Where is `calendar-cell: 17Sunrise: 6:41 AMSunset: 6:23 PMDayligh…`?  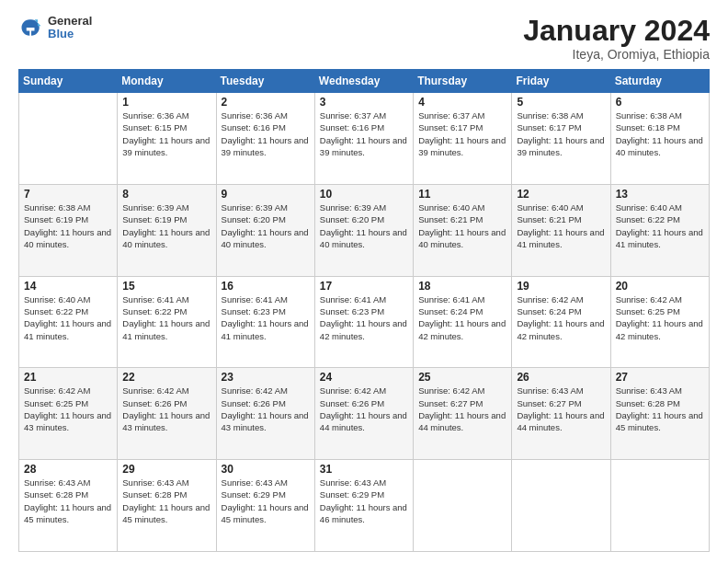
calendar-cell: 17Sunrise: 6:41 AMSunset: 6:23 PMDayligh… is located at coordinates (364, 322).